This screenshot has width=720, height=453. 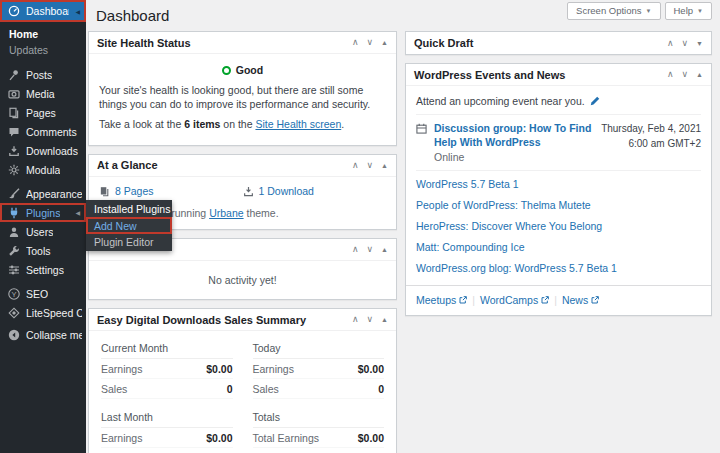 What do you see at coordinates (514, 300) in the screenshot?
I see `wordcamps-link: WordCamps` at bounding box center [514, 300].